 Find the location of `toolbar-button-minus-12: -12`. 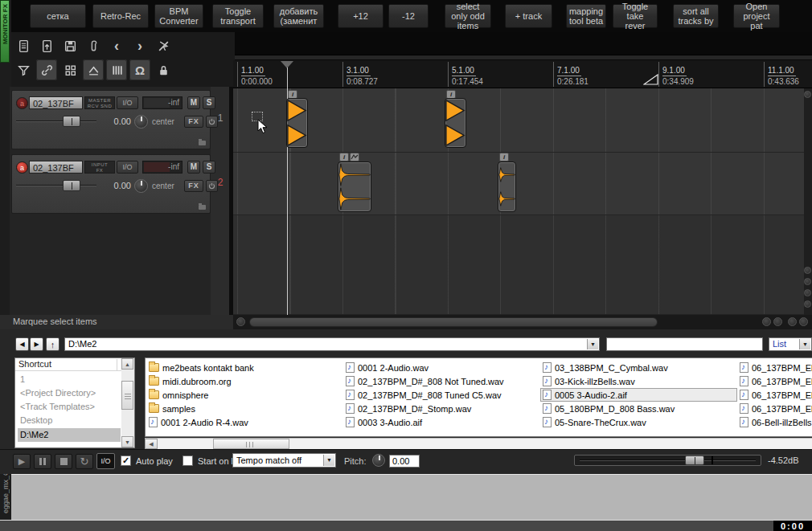

toolbar-button-minus-12: -12 is located at coordinates (408, 16).